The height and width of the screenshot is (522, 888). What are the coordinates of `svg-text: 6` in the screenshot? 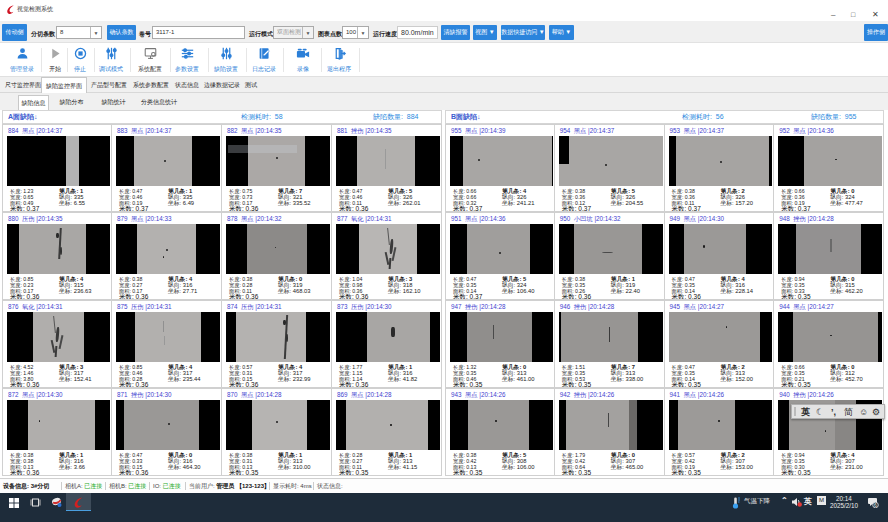 It's located at (876, 505).